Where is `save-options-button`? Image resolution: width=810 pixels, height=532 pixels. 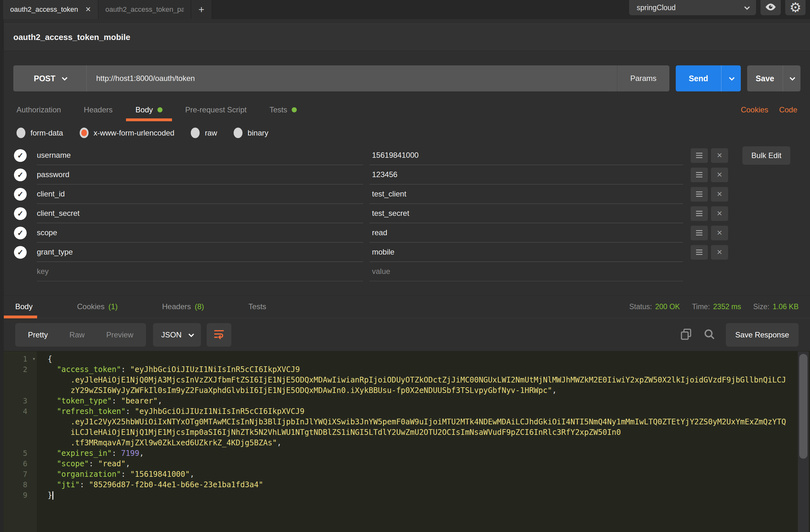
save-options-button is located at coordinates (792, 78).